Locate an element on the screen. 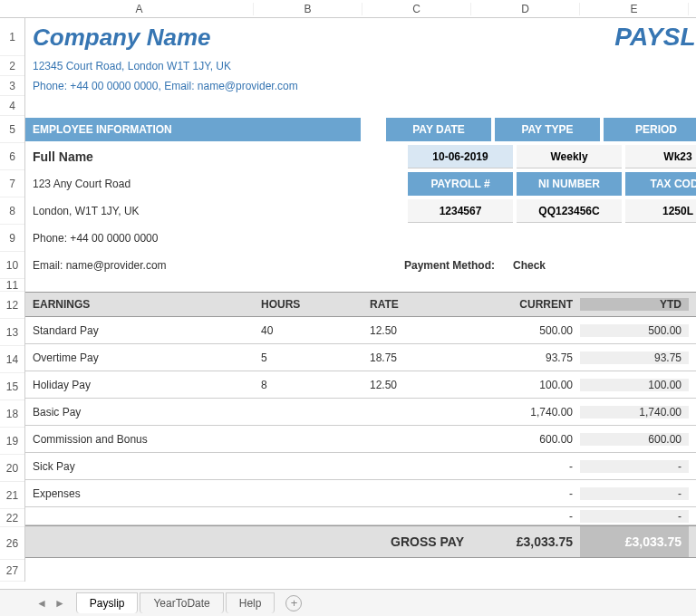 This screenshot has height=616, width=696. prev-sheet-icon: ◄ is located at coordinates (42, 603).